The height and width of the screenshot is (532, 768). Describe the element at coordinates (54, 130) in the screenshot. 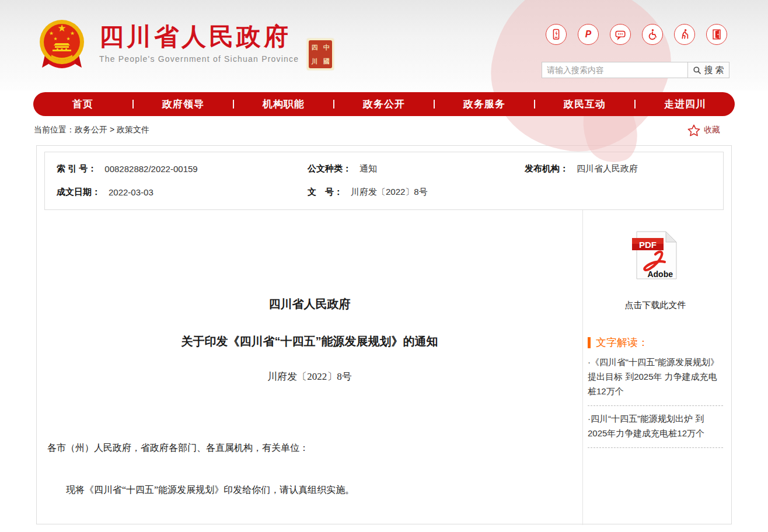

I see `breadcrumb-prefix: 当前位置：` at that location.